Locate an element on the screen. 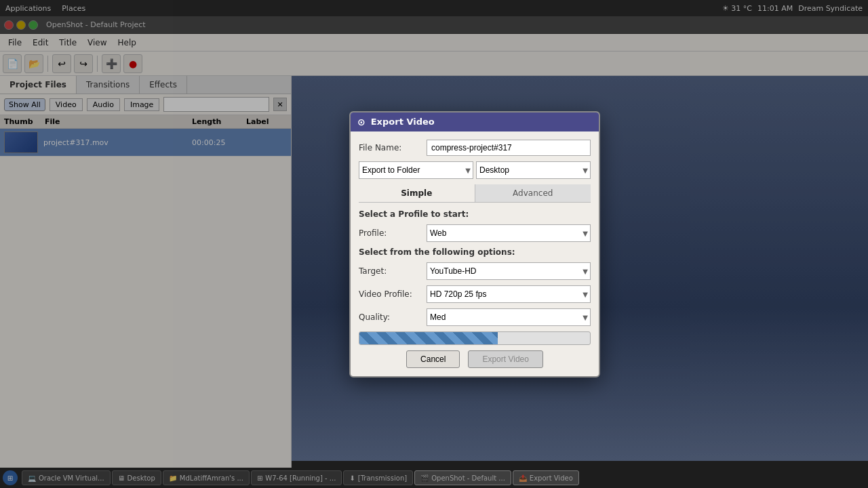 This screenshot has height=488, width=868. dialog-icon: ⊙ is located at coordinates (361, 122).